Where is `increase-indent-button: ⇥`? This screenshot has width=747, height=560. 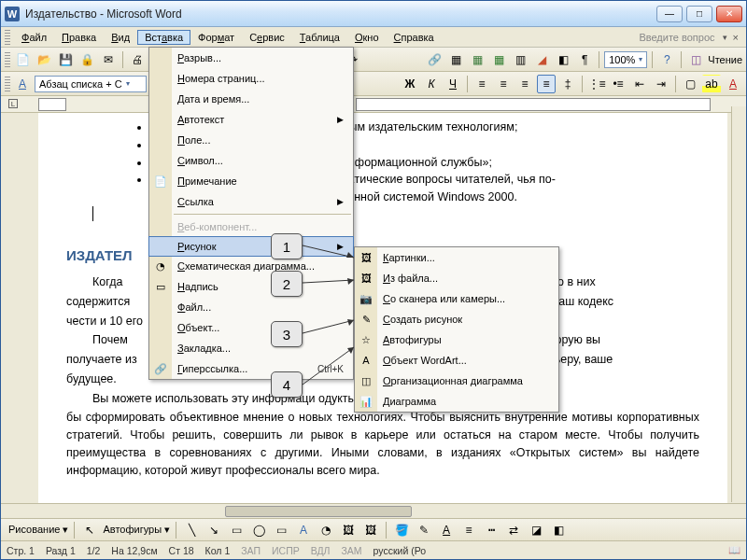 increase-indent-button: ⇥ is located at coordinates (661, 84).